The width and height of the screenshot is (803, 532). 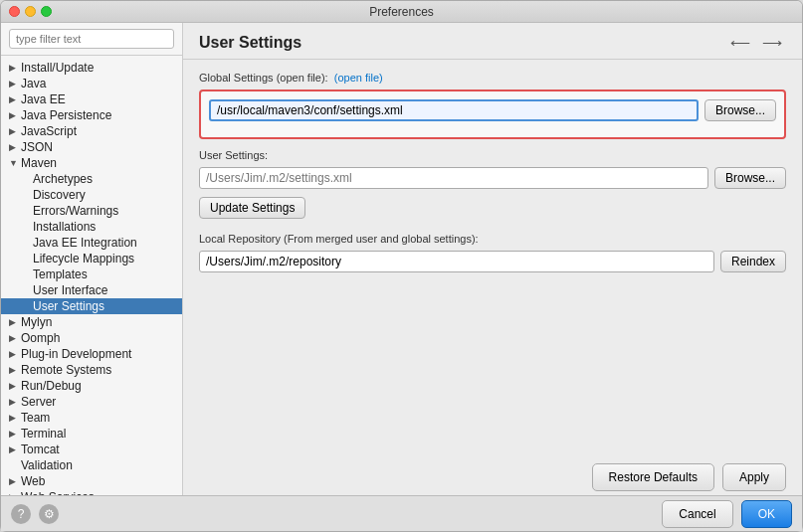 I want to click on sidebar-item-validation: Validation, so click(x=92, y=465).